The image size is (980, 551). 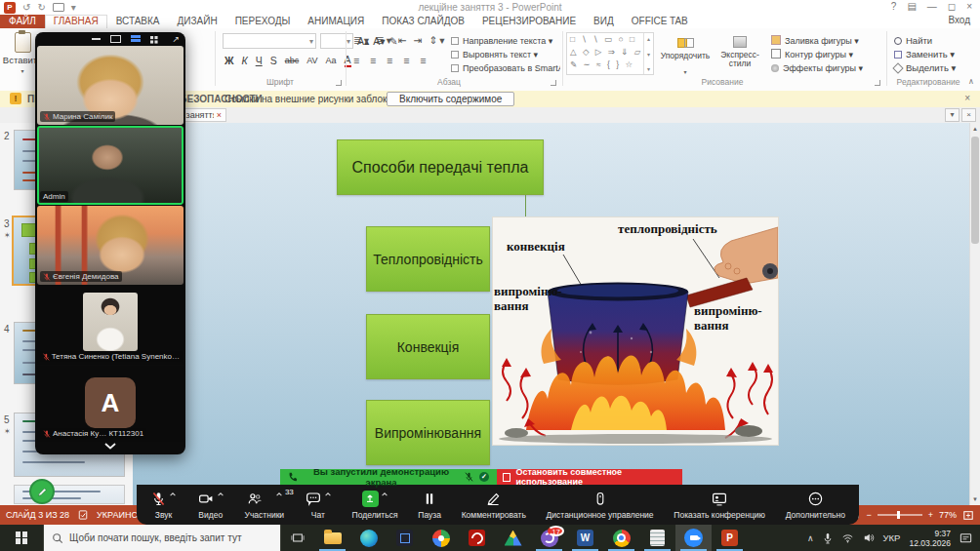 What do you see at coordinates (506, 41) in the screenshot?
I see `text-direction-button: Направление текста ▾` at bounding box center [506, 41].